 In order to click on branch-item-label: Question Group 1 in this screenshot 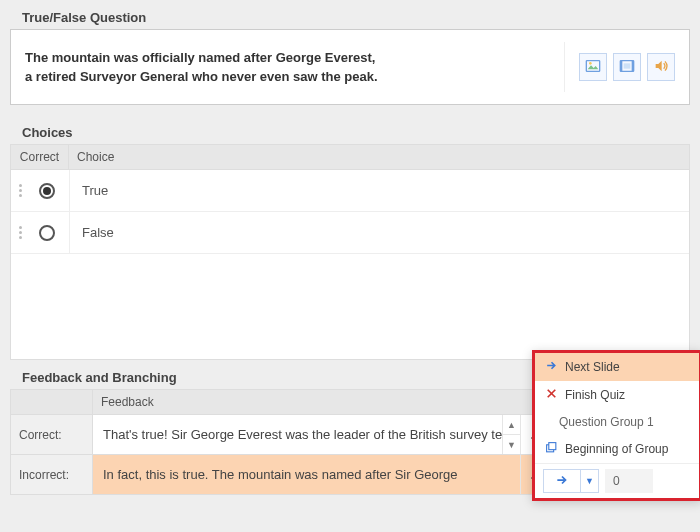, I will do `click(606, 422)`.